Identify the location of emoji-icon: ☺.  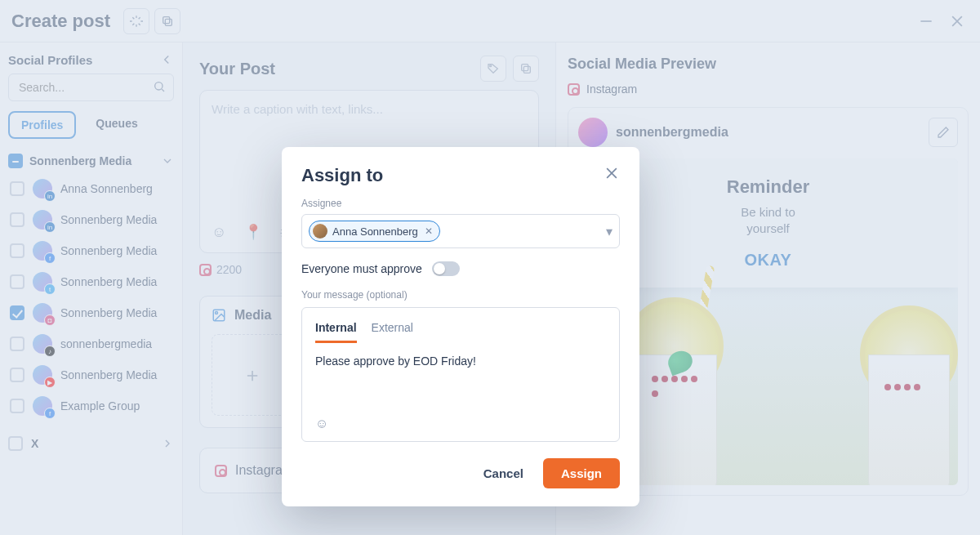
(322, 423).